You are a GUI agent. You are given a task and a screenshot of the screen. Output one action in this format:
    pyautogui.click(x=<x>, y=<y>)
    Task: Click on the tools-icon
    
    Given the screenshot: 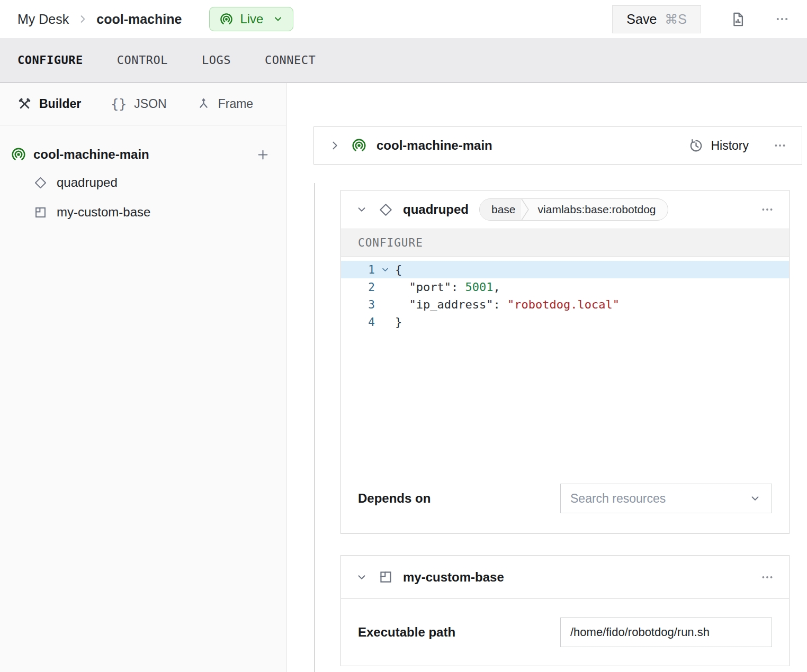 What is the action you would take?
    pyautogui.click(x=24, y=104)
    